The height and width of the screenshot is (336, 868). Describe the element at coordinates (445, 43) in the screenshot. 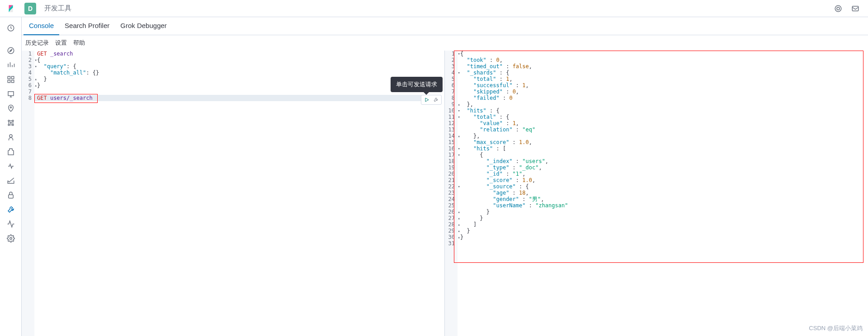

I see `console-subbar: 历史记录 设置 帮助` at that location.